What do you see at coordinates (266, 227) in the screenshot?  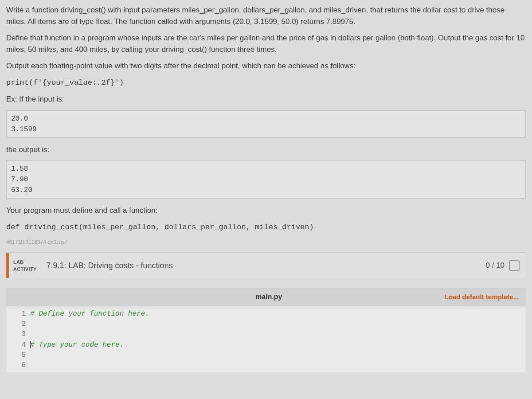 I see `function-signature: def driving_cost(miles_per_gallon, dolla…` at bounding box center [266, 227].